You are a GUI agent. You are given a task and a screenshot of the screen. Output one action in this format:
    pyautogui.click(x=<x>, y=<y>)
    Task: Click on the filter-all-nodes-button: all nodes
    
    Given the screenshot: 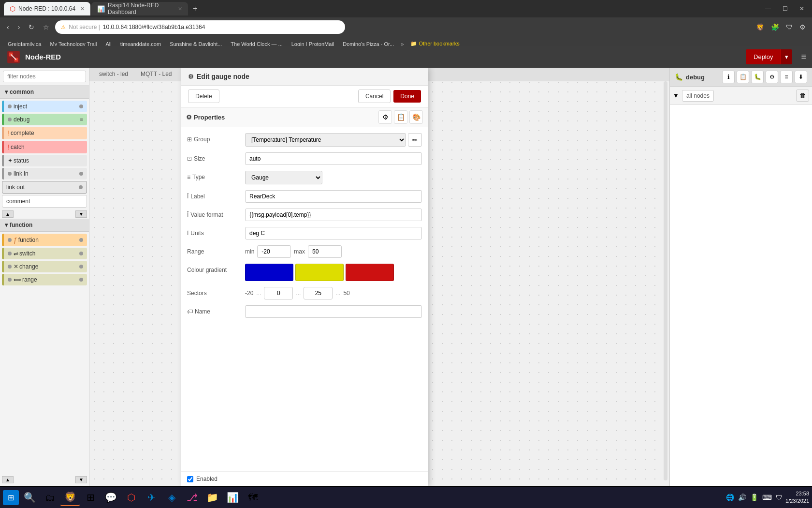 What is the action you would take?
    pyautogui.click(x=698, y=96)
    